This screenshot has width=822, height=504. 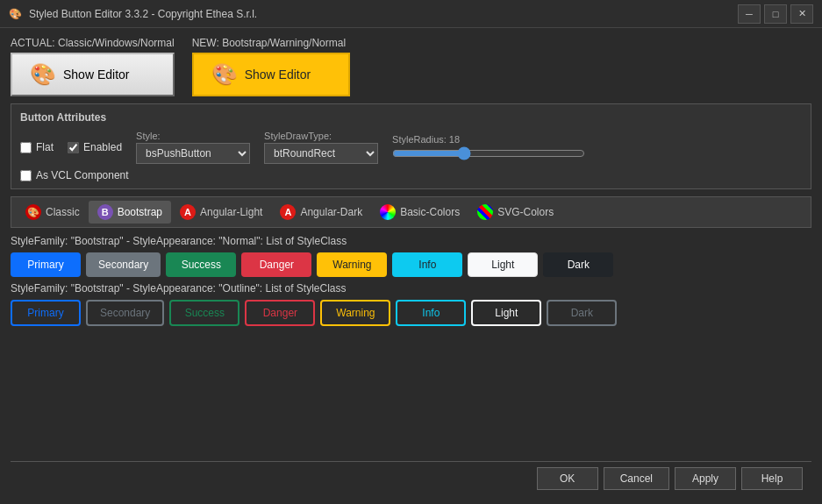 What do you see at coordinates (772, 479) in the screenshot?
I see `help-button: Help` at bounding box center [772, 479].